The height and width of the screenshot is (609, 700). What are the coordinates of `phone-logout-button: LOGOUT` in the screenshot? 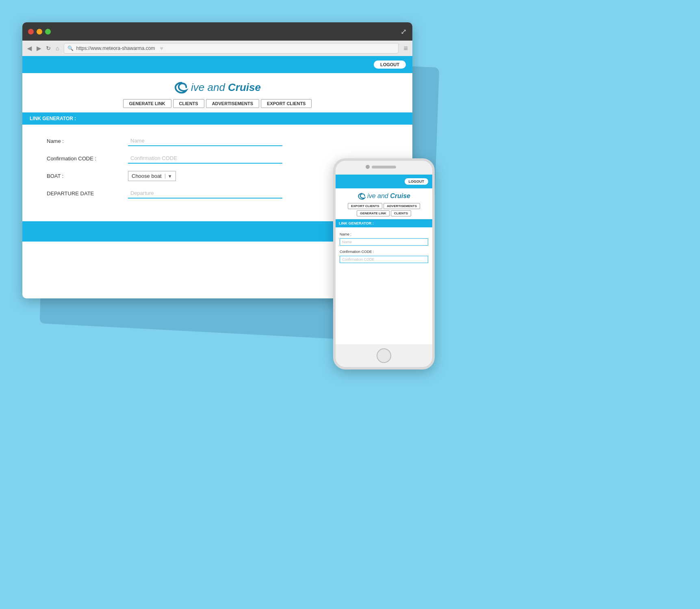 It's located at (417, 181).